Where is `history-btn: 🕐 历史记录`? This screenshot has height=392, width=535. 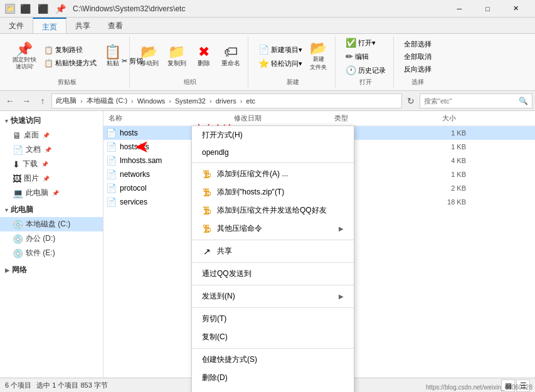 history-btn: 🕐 历史记录 is located at coordinates (366, 70).